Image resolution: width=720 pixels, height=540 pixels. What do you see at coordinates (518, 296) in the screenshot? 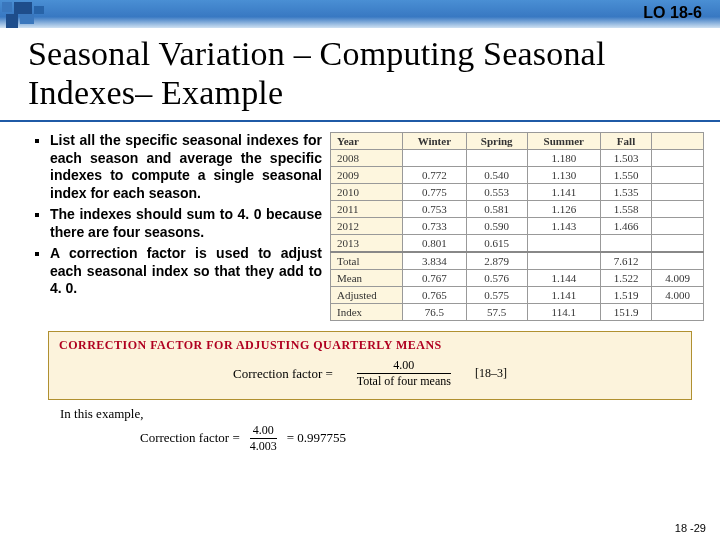
I see `table-row-adjusted: Adjusted0.7650.5751.1411.5194.000` at bounding box center [518, 296].